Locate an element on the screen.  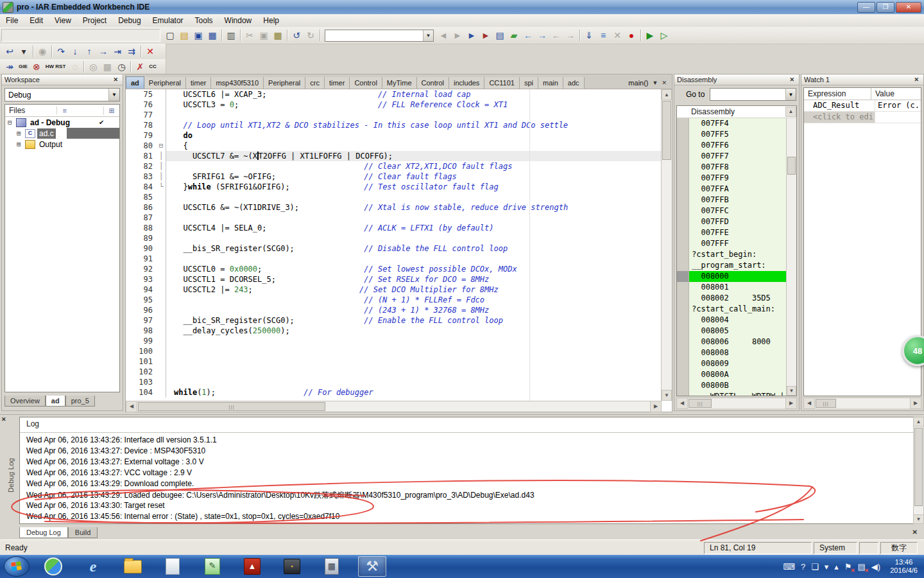
line-number: 100 is located at coordinates (141, 351).